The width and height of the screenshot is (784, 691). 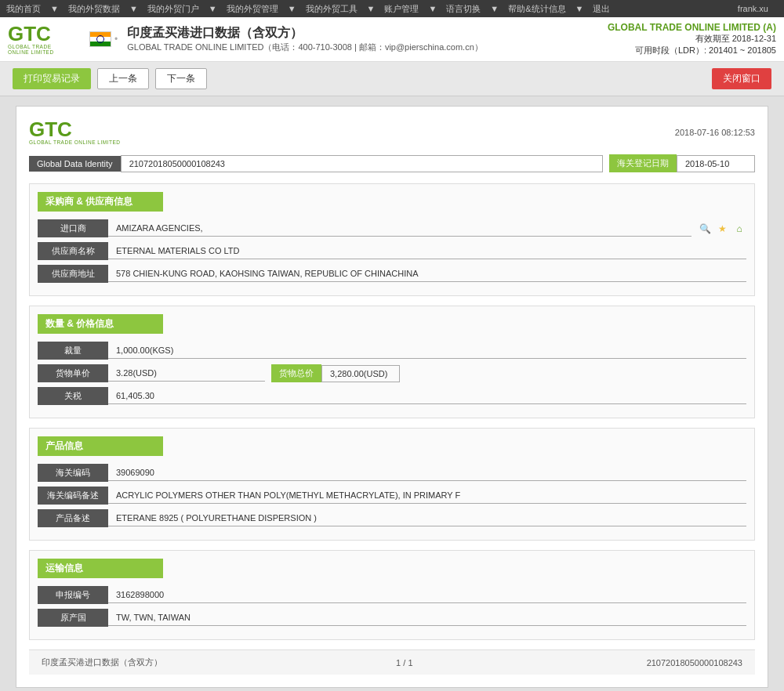 I want to click on unit-price-row: 货物单价 3.28(USD) 货物总价 3,280.00(USD), so click(x=392, y=373).